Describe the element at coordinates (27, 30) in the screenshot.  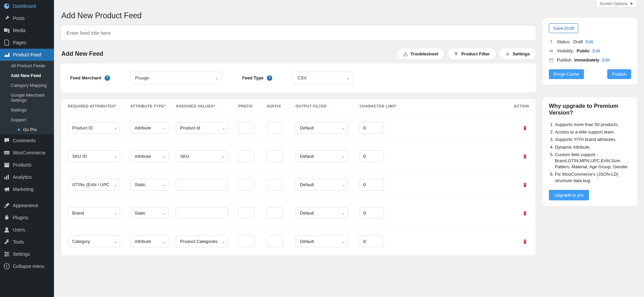
I see `sidebar-item-media: Media` at that location.